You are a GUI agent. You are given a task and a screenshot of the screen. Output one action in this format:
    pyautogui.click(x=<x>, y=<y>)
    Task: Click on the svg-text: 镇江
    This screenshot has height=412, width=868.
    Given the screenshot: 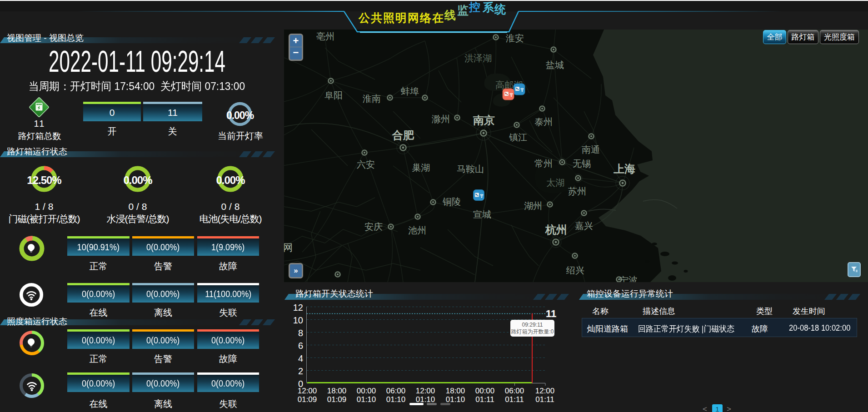 What is the action you would take?
    pyautogui.click(x=518, y=137)
    